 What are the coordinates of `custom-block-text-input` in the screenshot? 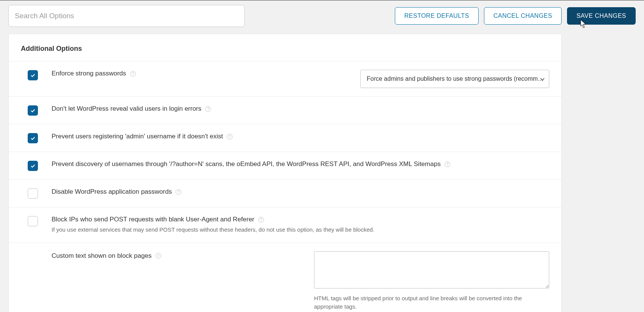 It's located at (432, 270).